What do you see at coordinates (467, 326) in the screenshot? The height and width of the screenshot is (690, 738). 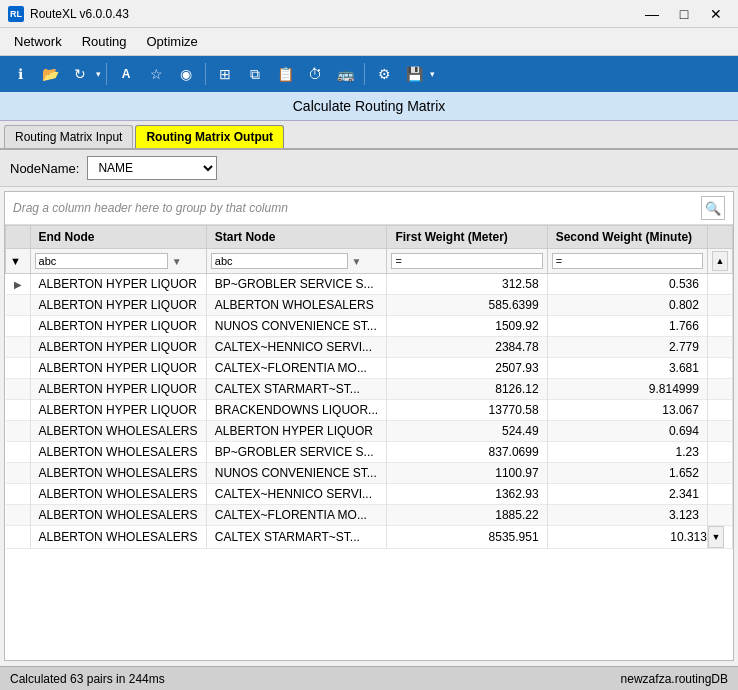 I see `row-first-weight: 1509.92` at bounding box center [467, 326].